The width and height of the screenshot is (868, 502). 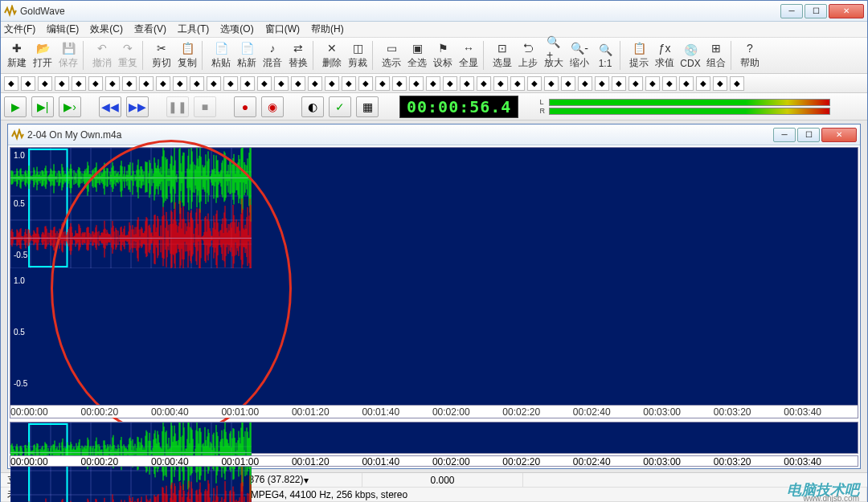 What do you see at coordinates (236, 29) in the screenshot?
I see `menu-options: 选项(O)` at bounding box center [236, 29].